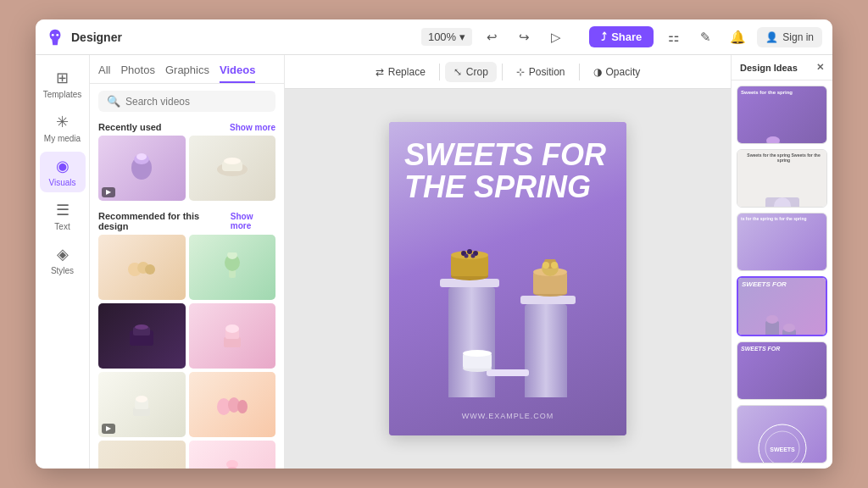 Image resolution: width=868 pixels, height=488 pixels. What do you see at coordinates (458, 72) in the screenshot?
I see `crop-icon: ⤡` at bounding box center [458, 72].